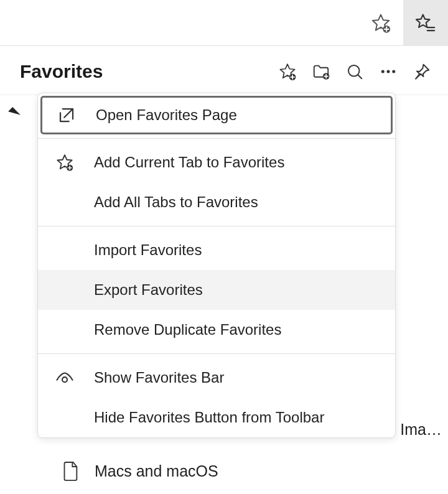 The image size is (448, 494). I want to click on favorites-panel-header: Favorites, so click(224, 72).